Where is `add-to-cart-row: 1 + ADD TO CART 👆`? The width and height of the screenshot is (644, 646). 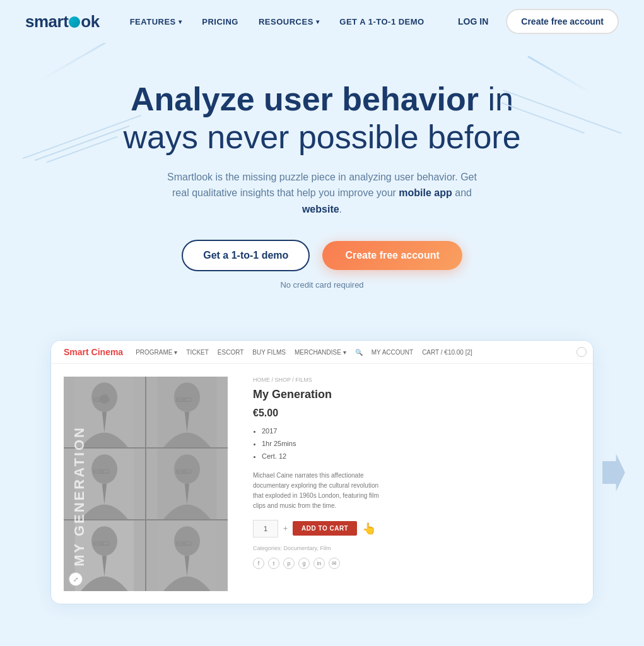 add-to-cart-row: 1 + ADD TO CART 👆 is located at coordinates (416, 529).